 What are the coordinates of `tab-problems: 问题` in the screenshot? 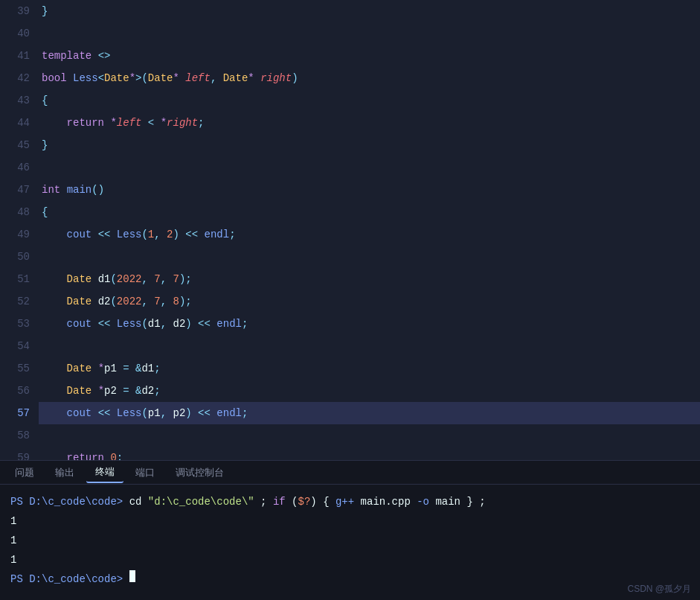 It's located at (25, 473).